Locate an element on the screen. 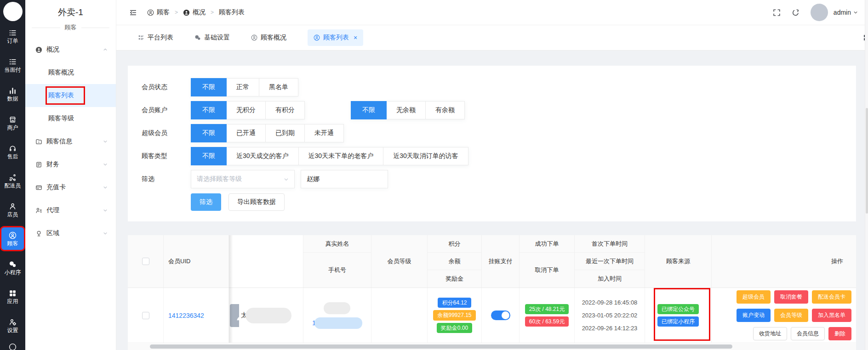 Image resolution: width=868 pixels, height=350 pixels. menu-item-customer-level: 顾客等级 is located at coordinates (71, 119).